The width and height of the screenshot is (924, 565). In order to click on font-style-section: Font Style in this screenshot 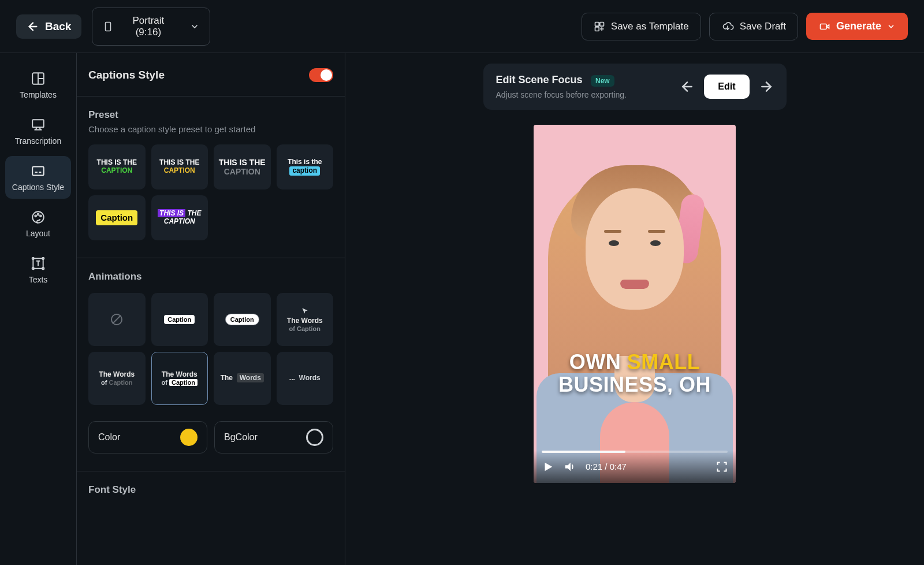, I will do `click(211, 484)`.